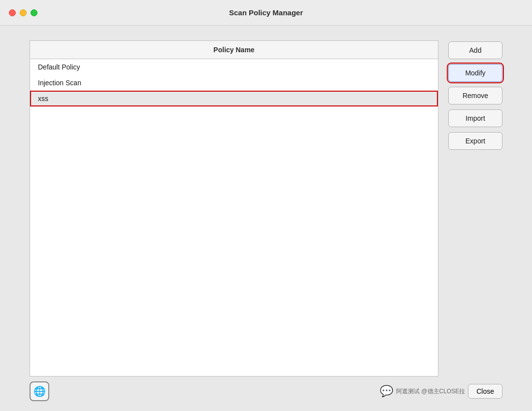  I want to click on policy-name-cell: Injection Scan, so click(60, 83).